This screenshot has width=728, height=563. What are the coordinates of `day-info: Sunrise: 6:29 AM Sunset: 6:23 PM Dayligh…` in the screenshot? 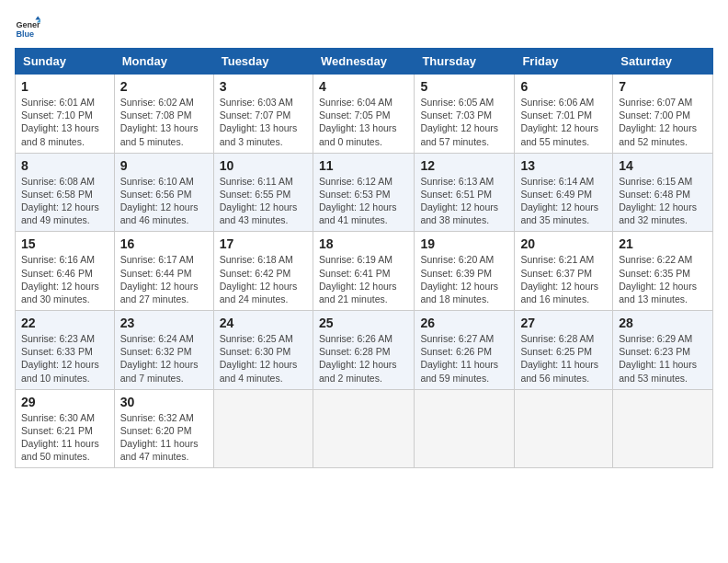 It's located at (663, 359).